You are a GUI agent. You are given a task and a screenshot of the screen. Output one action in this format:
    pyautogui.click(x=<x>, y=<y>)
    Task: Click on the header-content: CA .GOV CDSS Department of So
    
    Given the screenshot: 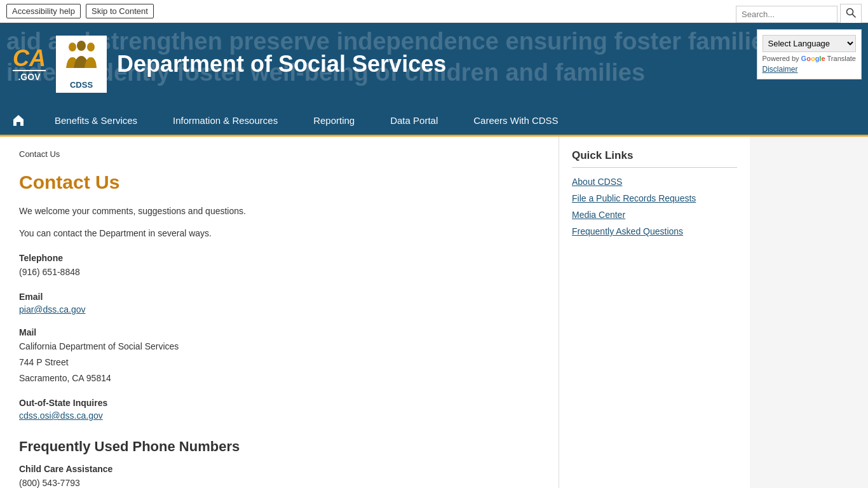 What is the action you would take?
    pyautogui.click(x=229, y=64)
    